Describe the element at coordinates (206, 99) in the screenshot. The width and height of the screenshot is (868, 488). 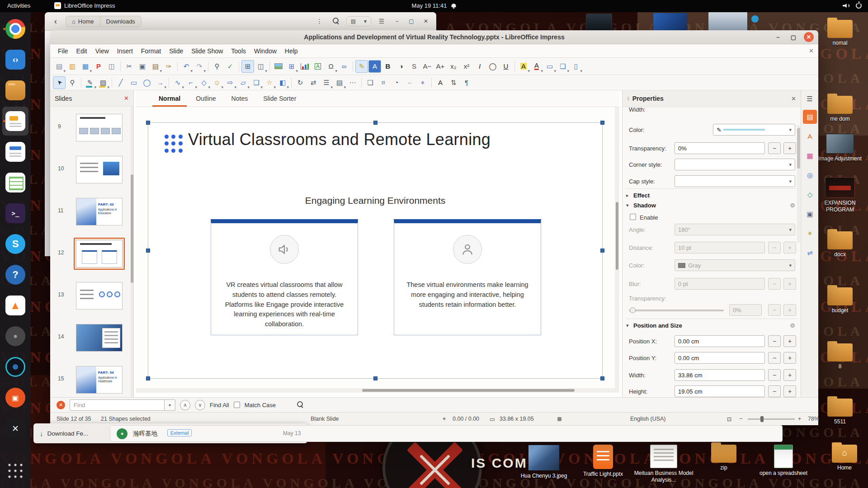
I see `tab-outline: Outline` at that location.